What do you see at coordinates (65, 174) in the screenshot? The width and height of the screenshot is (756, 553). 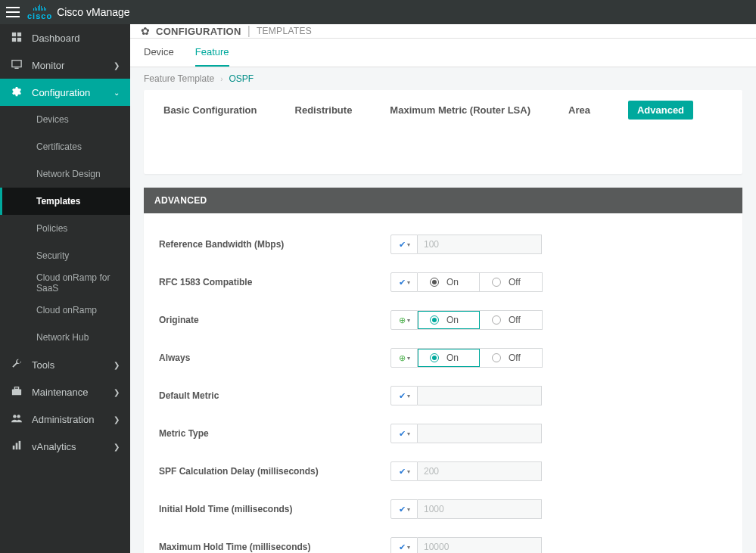 I see `sidebar-sub-network-design: Network Design` at bounding box center [65, 174].